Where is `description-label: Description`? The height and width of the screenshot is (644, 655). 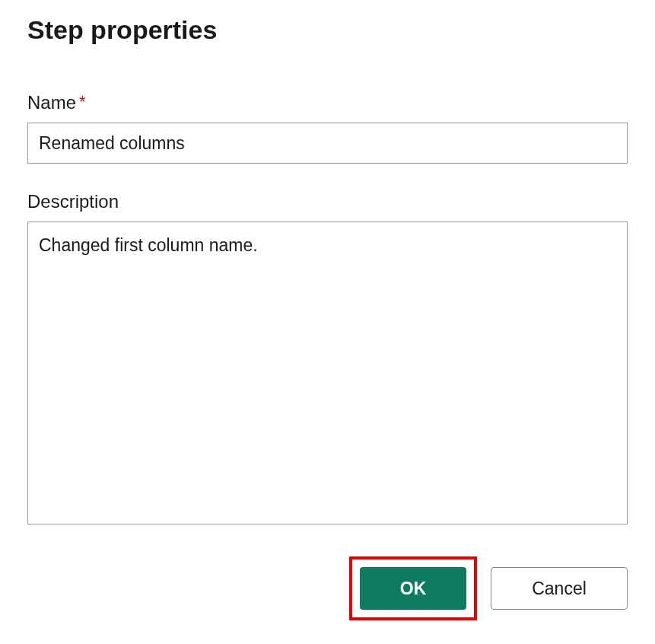
description-label: Description is located at coordinates (73, 202).